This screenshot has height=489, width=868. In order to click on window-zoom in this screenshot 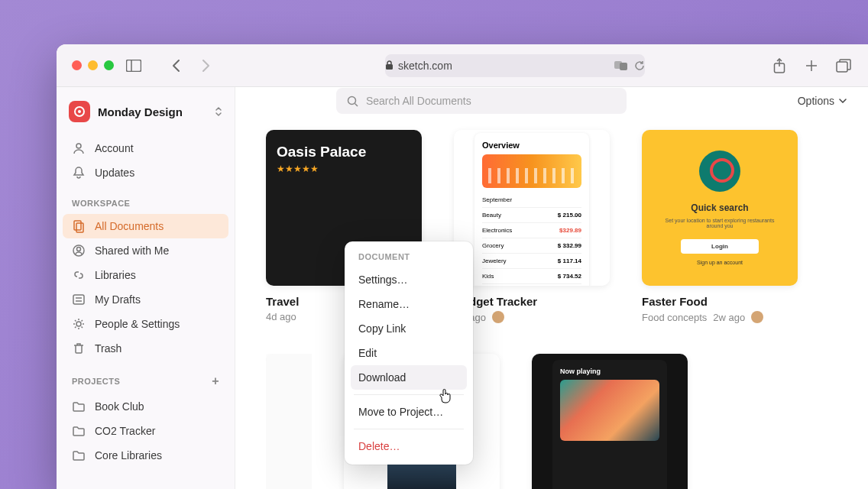, I will do `click(108, 66)`.